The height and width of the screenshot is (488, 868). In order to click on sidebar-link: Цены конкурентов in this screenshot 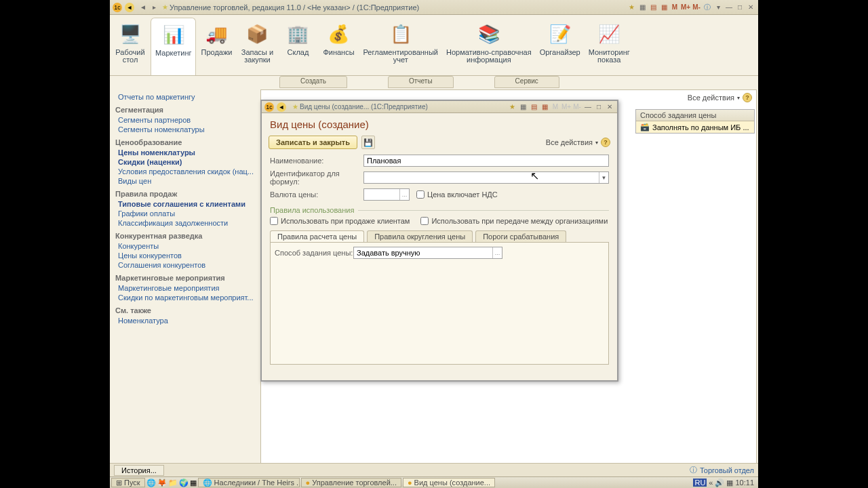, I will do `click(184, 256)`.